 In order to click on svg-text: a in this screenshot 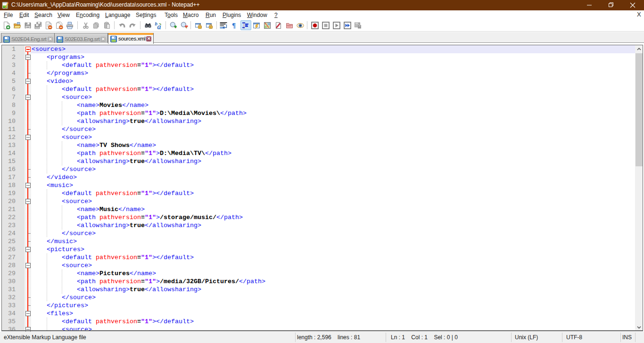, I will do `click(159, 26)`.